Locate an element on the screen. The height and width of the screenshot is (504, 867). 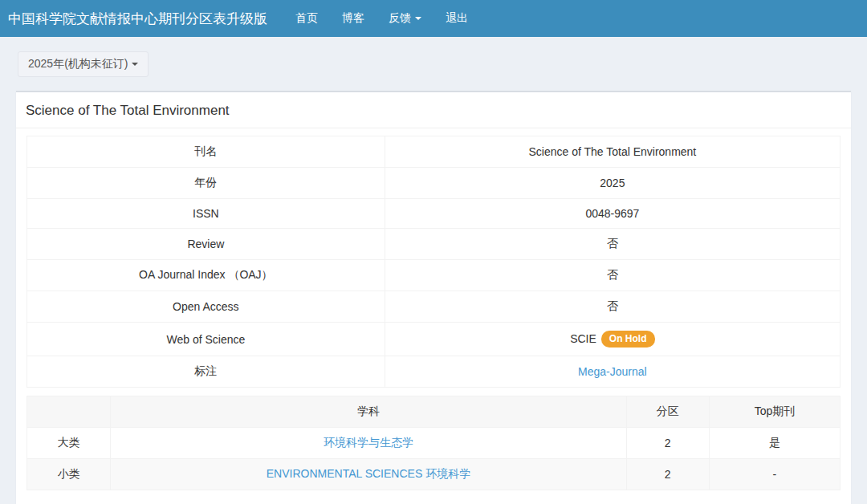
nav-item-blog-label: 博客 is located at coordinates (353, 18).